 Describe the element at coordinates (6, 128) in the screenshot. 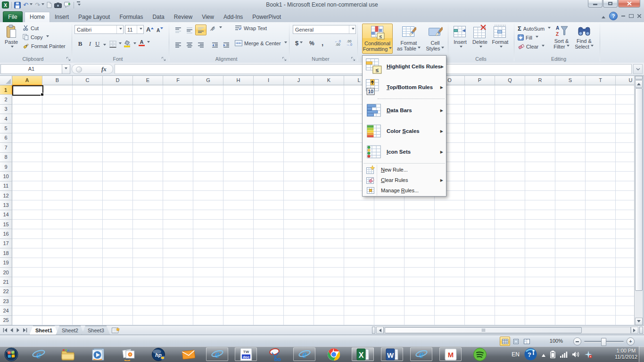

I see `row-header-5: 5` at that location.